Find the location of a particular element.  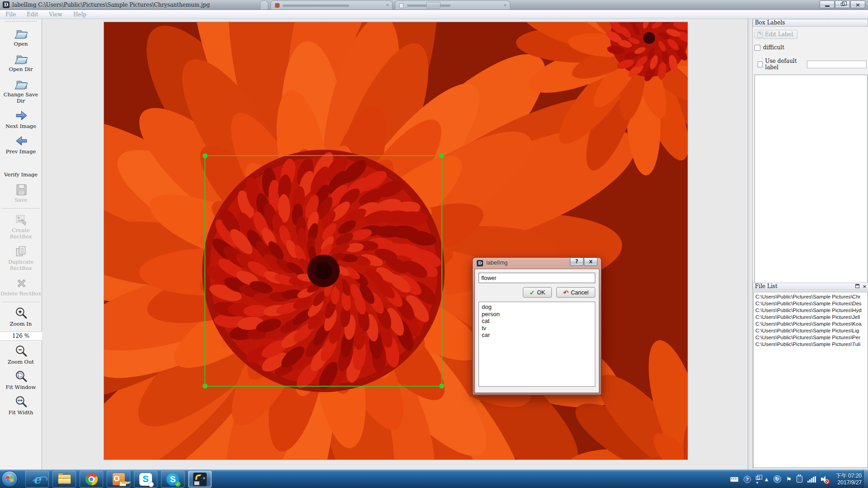

taskbar-skype-business: S✓ is located at coordinates (173, 479).